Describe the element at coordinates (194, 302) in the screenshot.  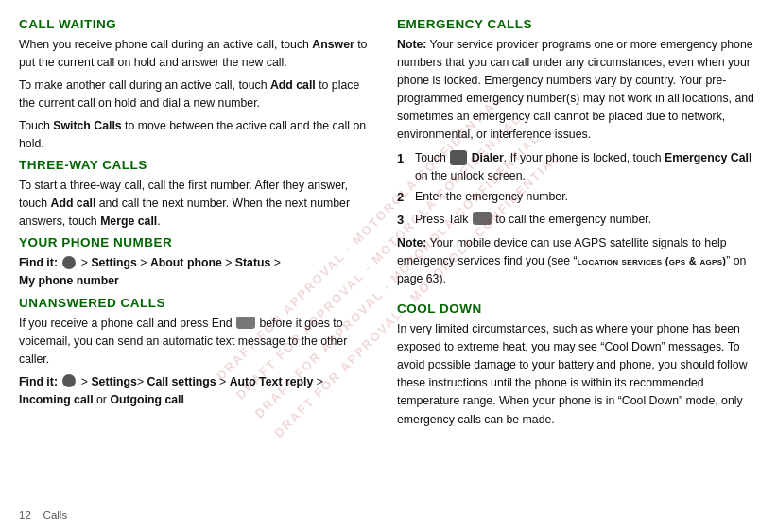
I see `unanswered-title: UNANSWERED CALLS` at that location.